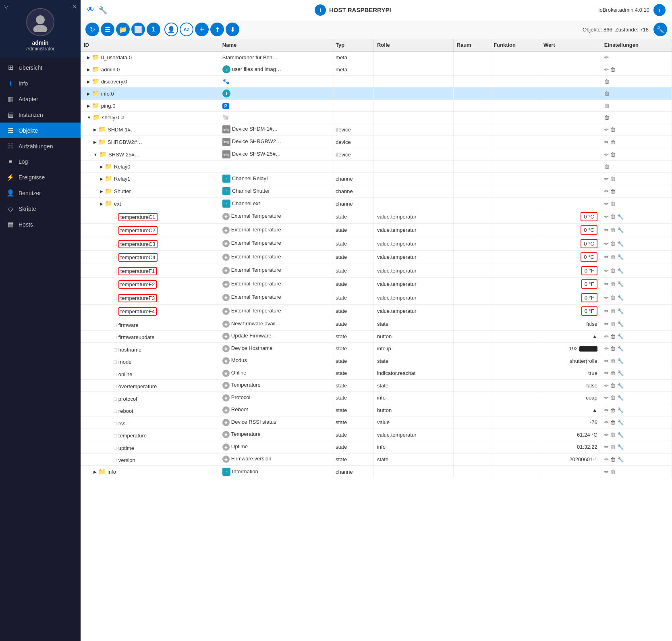 Image resolution: width=672 pixels, height=641 pixels. I want to click on num1-button: 1, so click(153, 29).